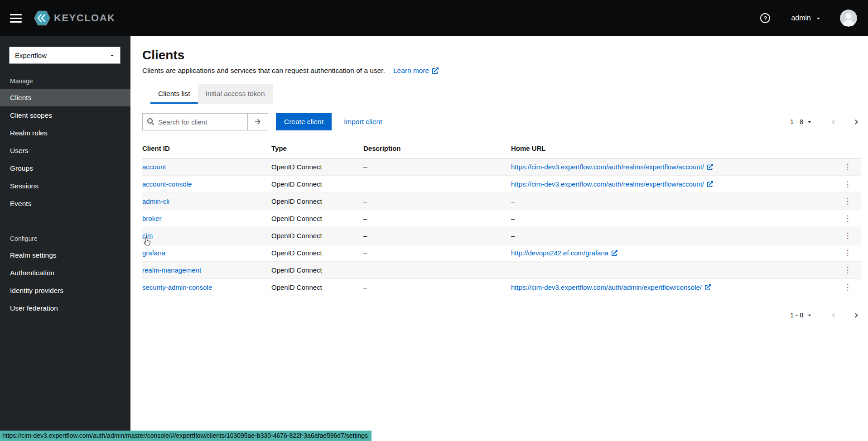  Describe the element at coordinates (437, 149) in the screenshot. I see `col-header-description: Description` at that location.